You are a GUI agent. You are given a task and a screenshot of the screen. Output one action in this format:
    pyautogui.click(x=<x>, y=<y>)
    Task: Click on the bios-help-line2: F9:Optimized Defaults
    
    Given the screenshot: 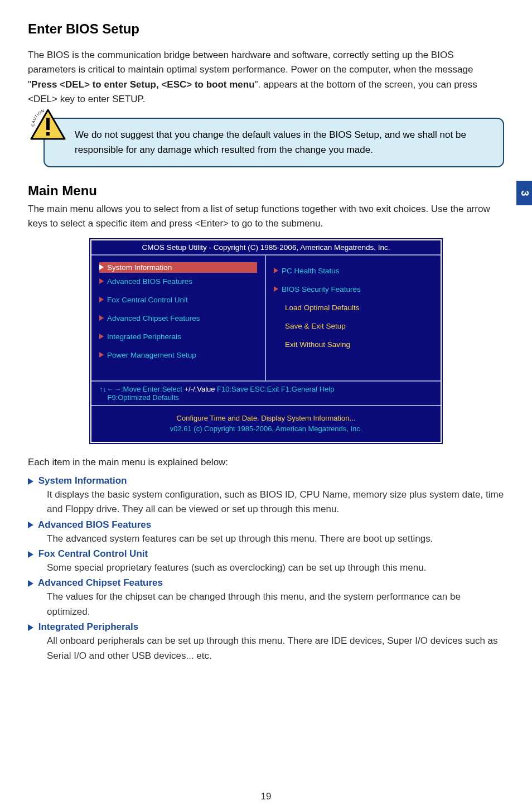 What is the action you would take?
    pyautogui.click(x=143, y=397)
    